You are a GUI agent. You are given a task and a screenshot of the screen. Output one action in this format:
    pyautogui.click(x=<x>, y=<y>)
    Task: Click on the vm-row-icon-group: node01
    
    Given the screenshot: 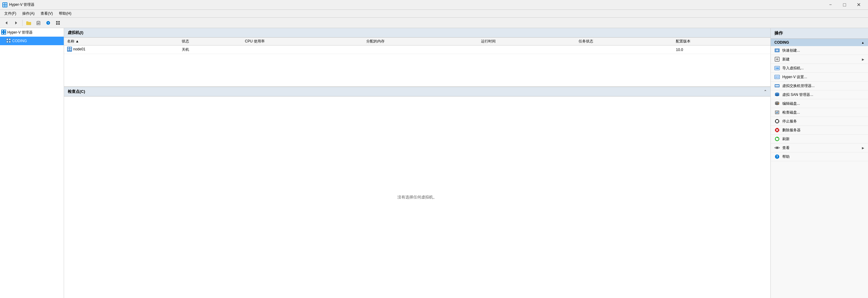 What is the action you would take?
    pyautogui.click(x=76, y=49)
    